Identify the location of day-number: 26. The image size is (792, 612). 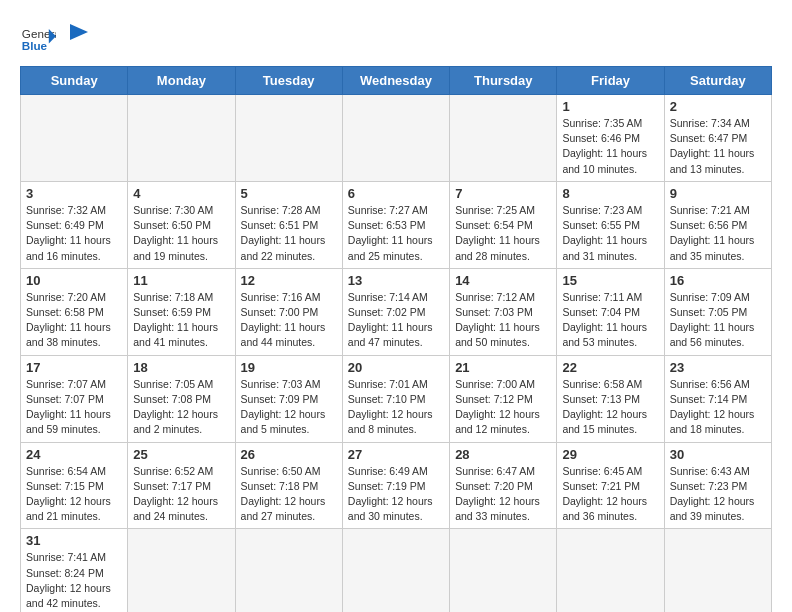
(289, 454).